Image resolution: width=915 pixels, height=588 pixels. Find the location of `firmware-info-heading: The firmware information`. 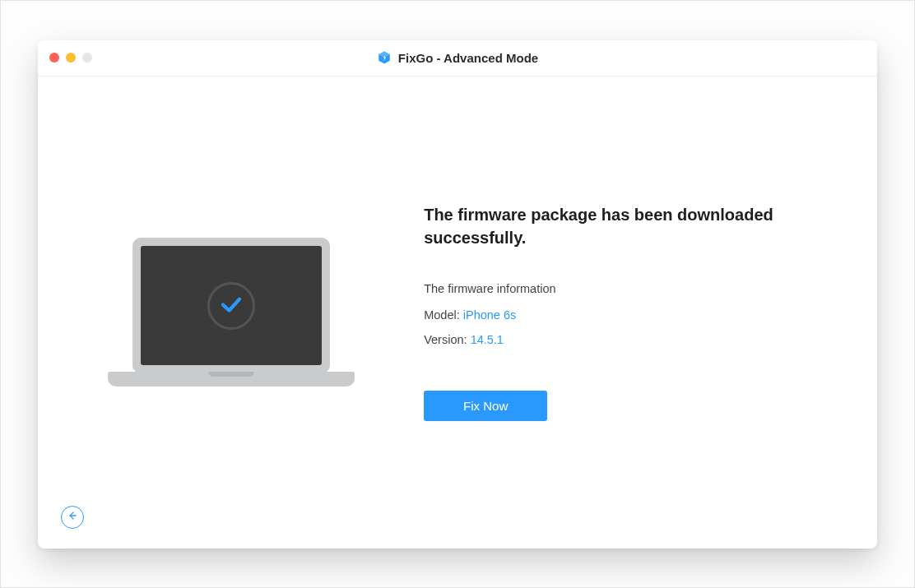

firmware-info-heading: The firmware information is located at coordinates (625, 289).